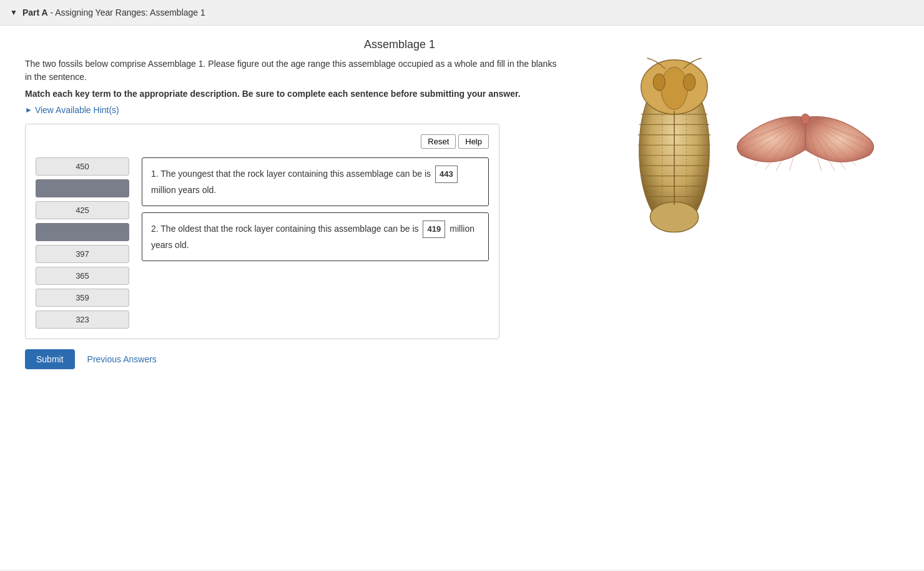 The height and width of the screenshot is (571, 924). Describe the element at coordinates (77, 110) in the screenshot. I see `hint-label: View Available Hint(s)` at that location.